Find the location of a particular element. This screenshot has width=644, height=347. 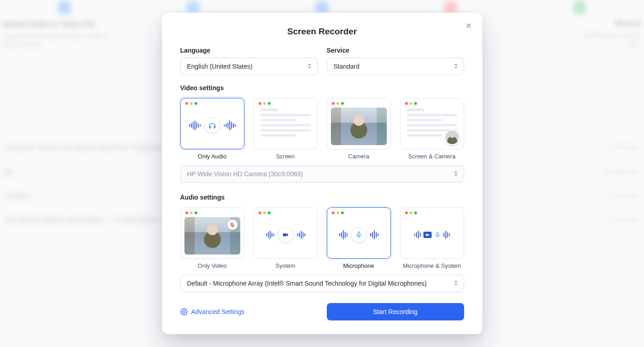

option-label: Camera is located at coordinates (359, 157).